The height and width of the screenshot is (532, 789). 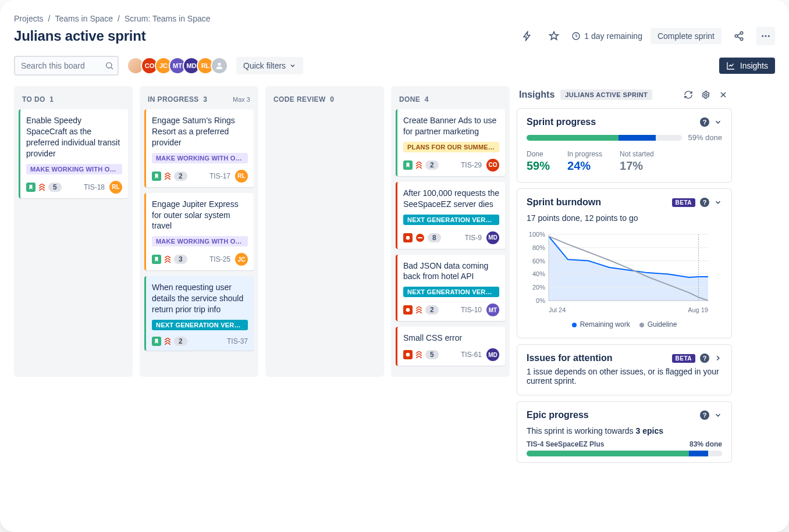 What do you see at coordinates (527, 36) in the screenshot?
I see `automation-icon` at bounding box center [527, 36].